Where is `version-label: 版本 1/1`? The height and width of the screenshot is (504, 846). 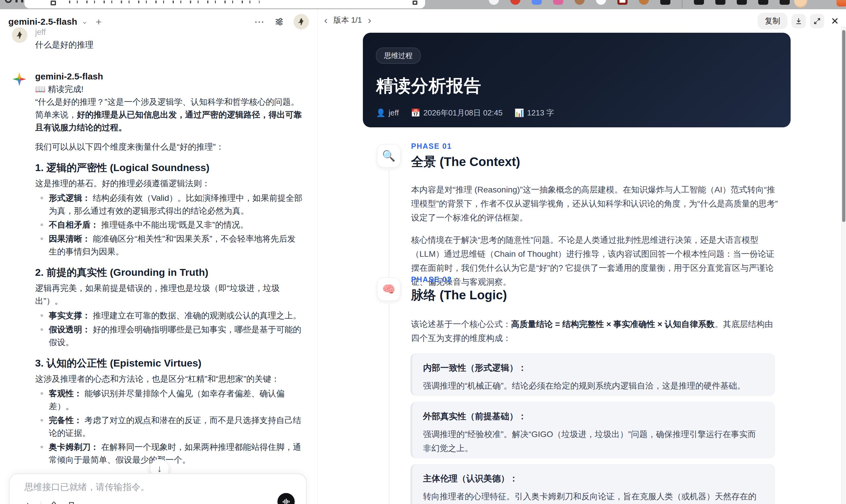
version-label: 版本 1/1 is located at coordinates (348, 20).